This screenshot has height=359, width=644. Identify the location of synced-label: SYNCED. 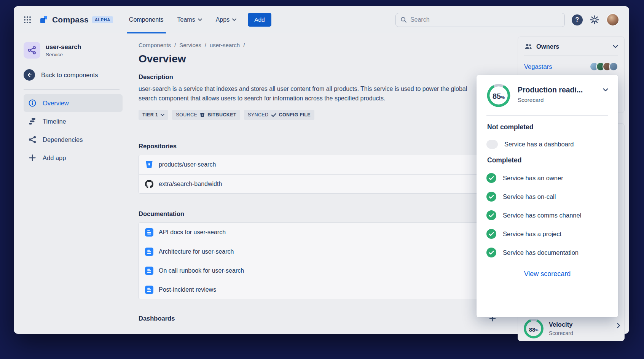
(258, 115).